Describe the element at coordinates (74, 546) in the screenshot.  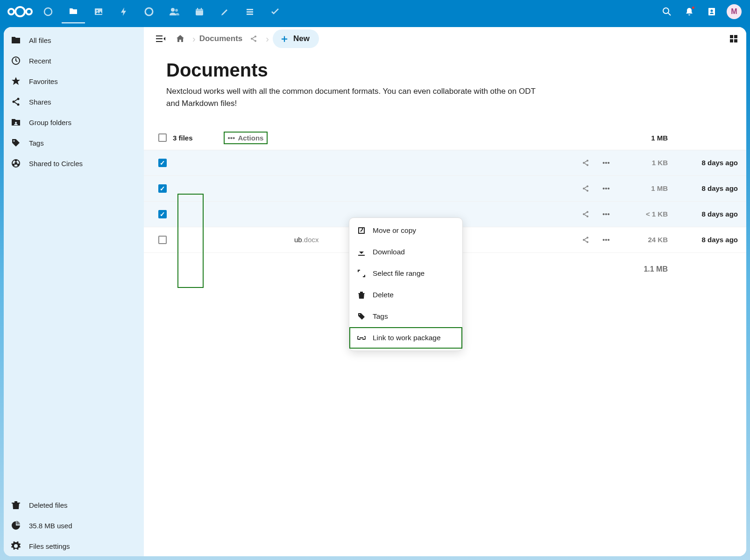
I see `sidebar-files-settings: Files settings` at that location.